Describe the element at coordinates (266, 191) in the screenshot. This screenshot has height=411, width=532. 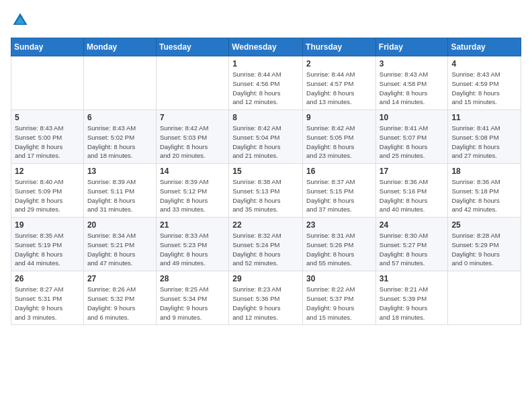
I see `calendar-day-cell: 15Sunrise: 8:38 AM Sunset: 5:13 PM Dayli…` at that location.